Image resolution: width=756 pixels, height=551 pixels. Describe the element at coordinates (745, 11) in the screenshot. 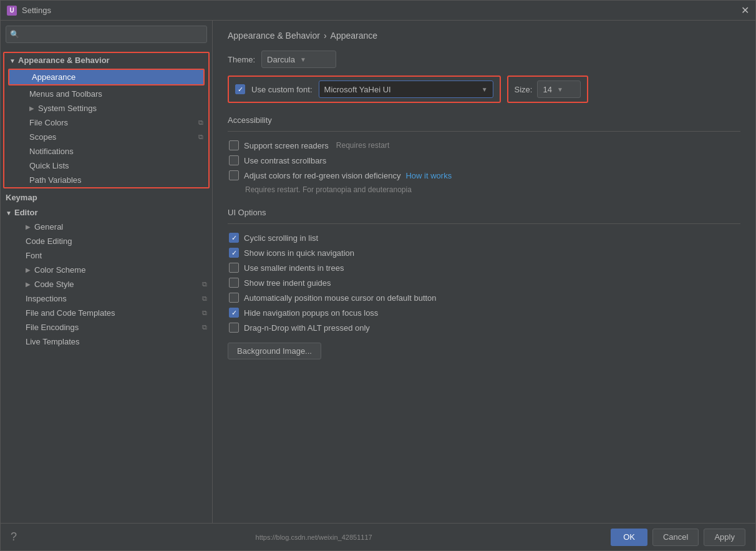

I see `close-button: ✕` at that location.